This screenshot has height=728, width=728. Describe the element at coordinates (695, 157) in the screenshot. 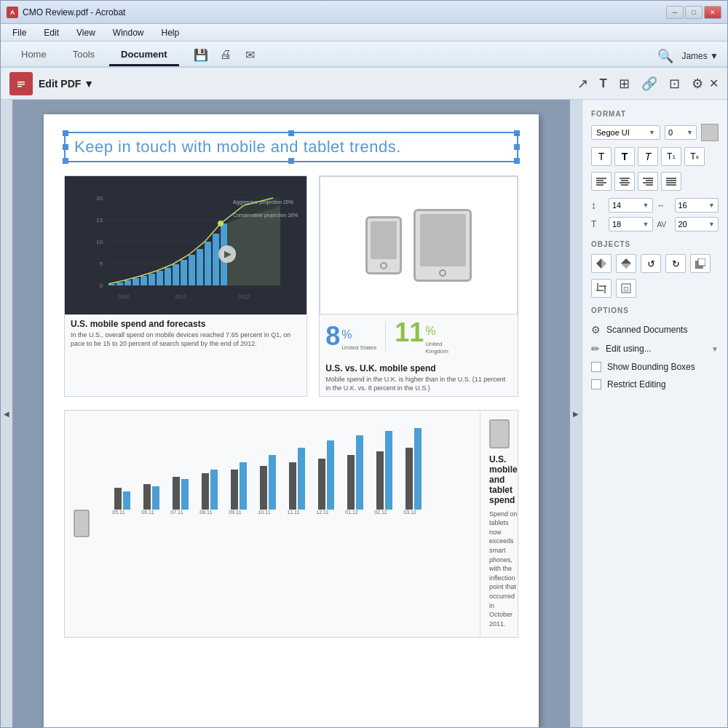

I see `text-style-subscript: Tx` at that location.